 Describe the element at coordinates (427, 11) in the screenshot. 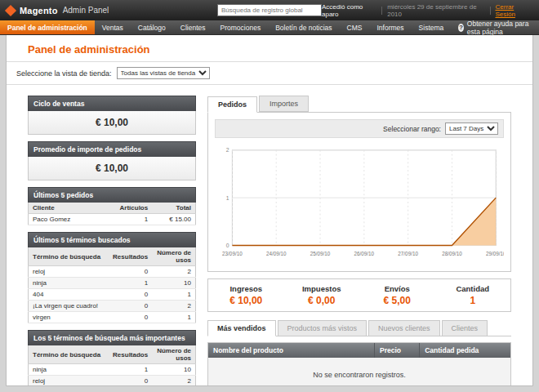

I see `header-user-area: Accedió como aparo miércoles 29 de septi…` at that location.